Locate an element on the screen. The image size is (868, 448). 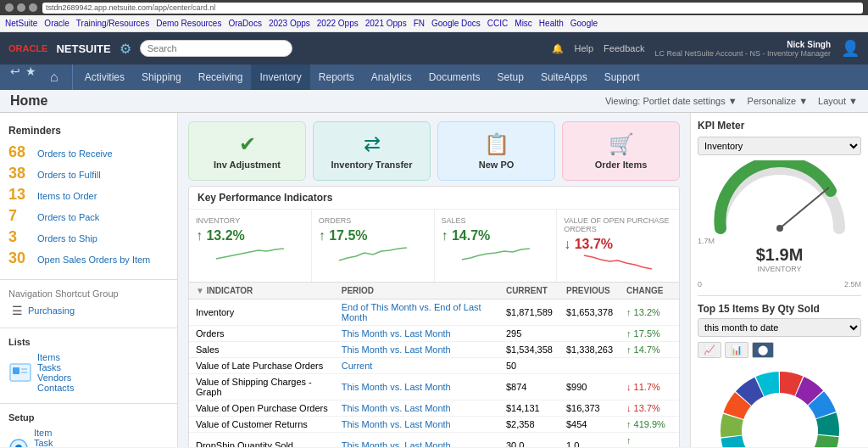
top-items-title: Top 15 Items By Qty Sold is located at coordinates (780, 309).